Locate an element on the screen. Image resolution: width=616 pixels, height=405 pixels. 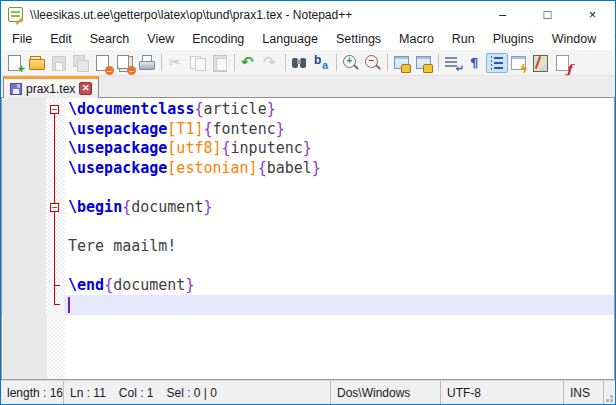
close-all-icon is located at coordinates (125, 63).